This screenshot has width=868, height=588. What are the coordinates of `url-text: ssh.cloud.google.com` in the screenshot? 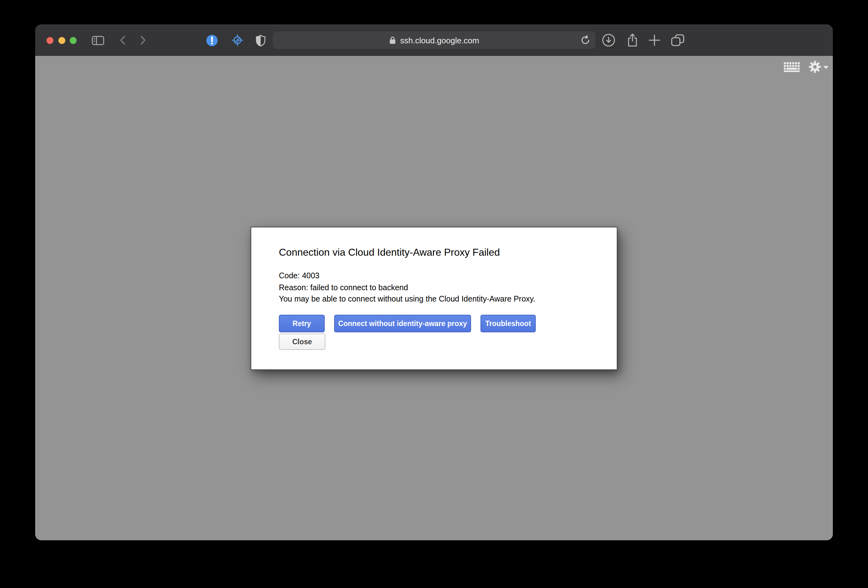 It's located at (440, 40).